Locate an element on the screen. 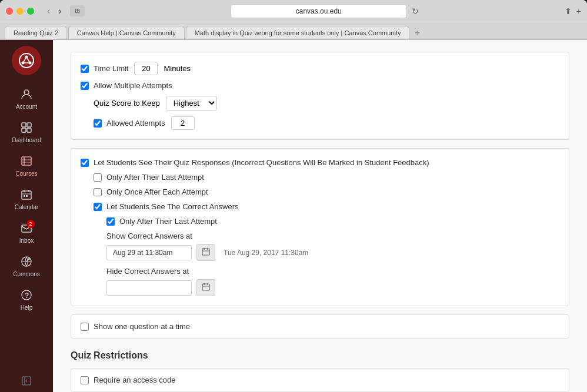 The height and width of the screenshot is (392, 587). allowed-attempts-checkbox-label: Allowed Attempts is located at coordinates (129, 123).